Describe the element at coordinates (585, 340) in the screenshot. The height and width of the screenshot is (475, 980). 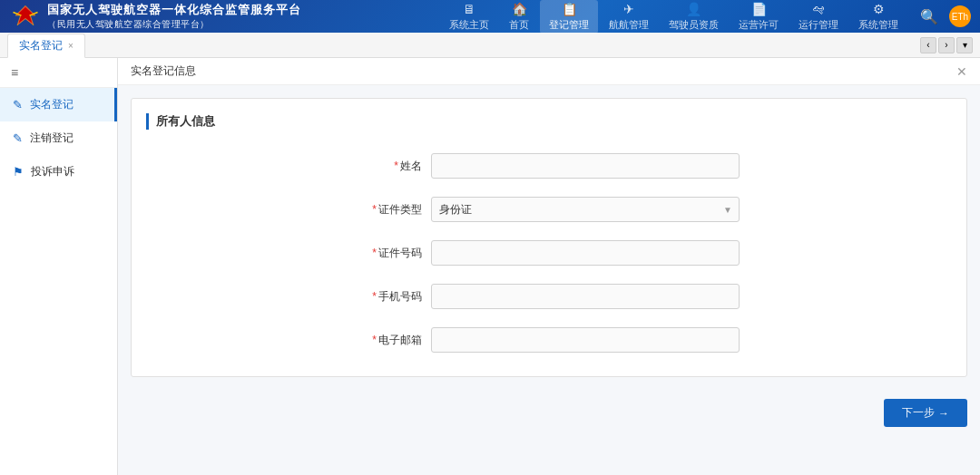
I see `email-input` at that location.